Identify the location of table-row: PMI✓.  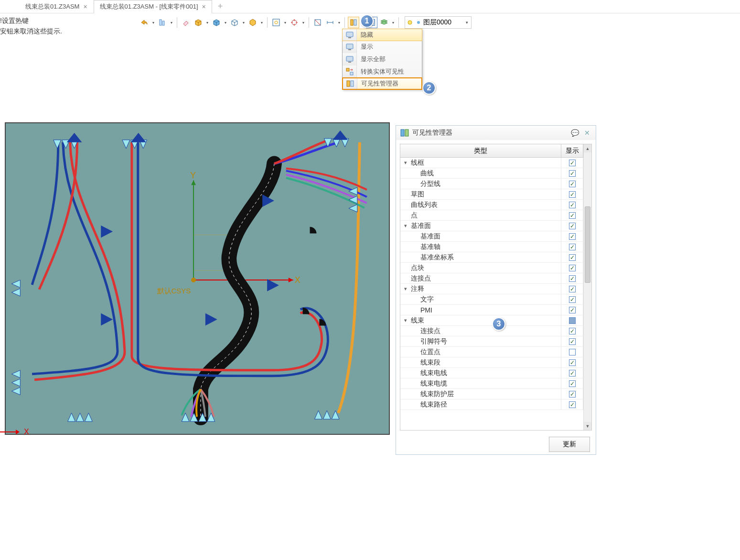
(492, 310).